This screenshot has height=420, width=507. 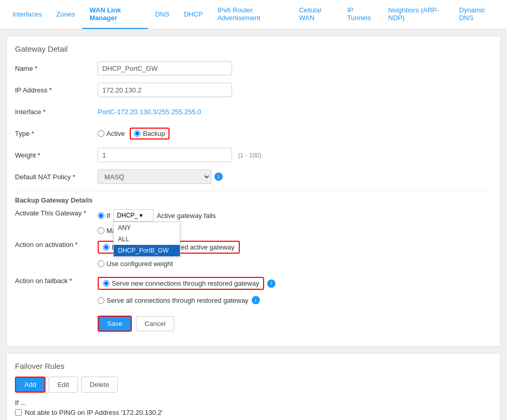 What do you see at coordinates (155, 323) in the screenshot?
I see `cancel-button: Cancel` at bounding box center [155, 323].